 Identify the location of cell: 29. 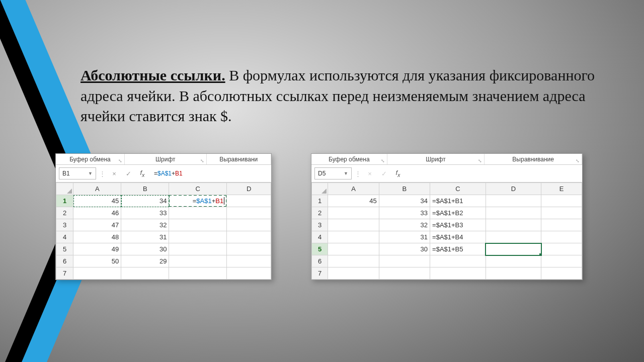
(145, 261).